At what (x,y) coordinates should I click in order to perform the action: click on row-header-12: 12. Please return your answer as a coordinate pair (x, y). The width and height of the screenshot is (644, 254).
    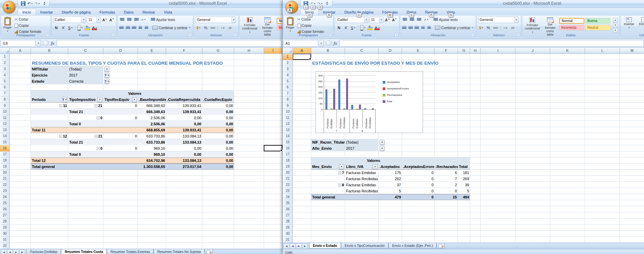
    Looking at the image, I should click on (5, 124).